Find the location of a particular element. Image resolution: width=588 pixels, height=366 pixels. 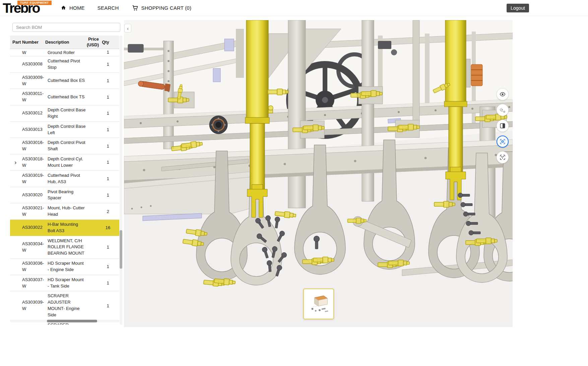

part-description: HD Scraper Mount - Engine Side is located at coordinates (67, 267).